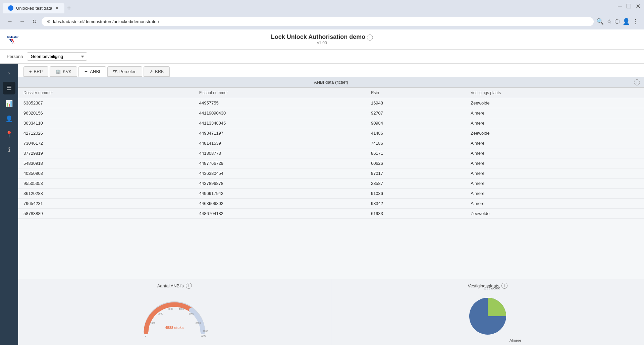 The width and height of the screenshot is (644, 345). What do you see at coordinates (280, 133) in the screenshot?
I see `table-cell: 4493471197` at bounding box center [280, 133].